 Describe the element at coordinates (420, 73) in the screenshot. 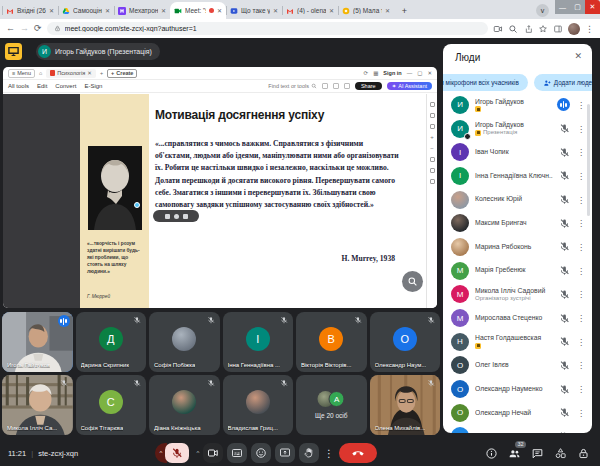

I see `app-maximize-icon: ▢` at that location.